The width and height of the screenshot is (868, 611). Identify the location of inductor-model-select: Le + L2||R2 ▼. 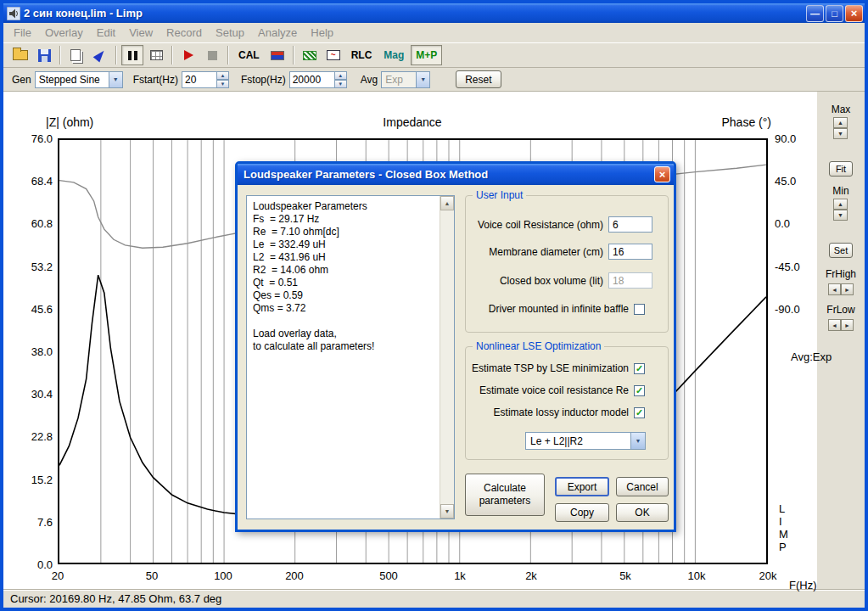
(585, 441).